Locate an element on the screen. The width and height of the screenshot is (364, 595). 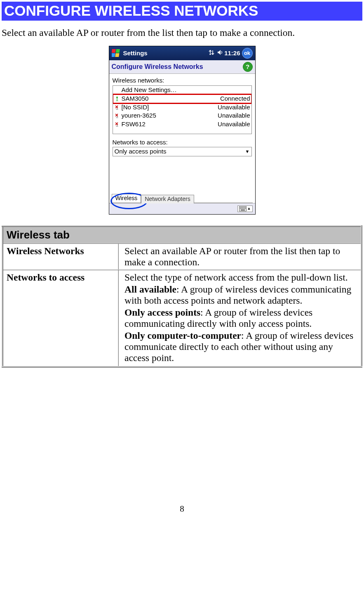
pda-screen: Settings 11:26 ok Configure Wireless Net… is located at coordinates (182, 130).